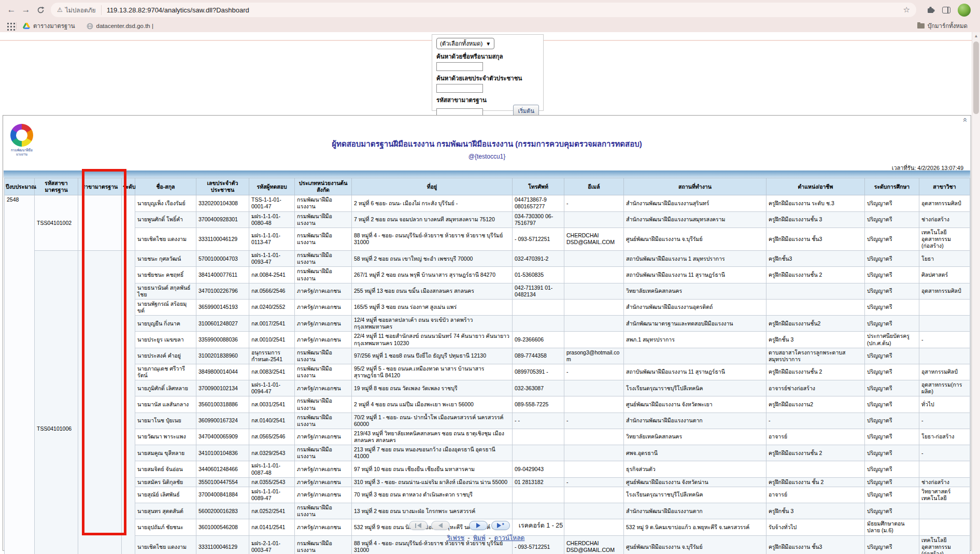  I want to click on phone-cell: 0899705391 -, so click(538, 372).